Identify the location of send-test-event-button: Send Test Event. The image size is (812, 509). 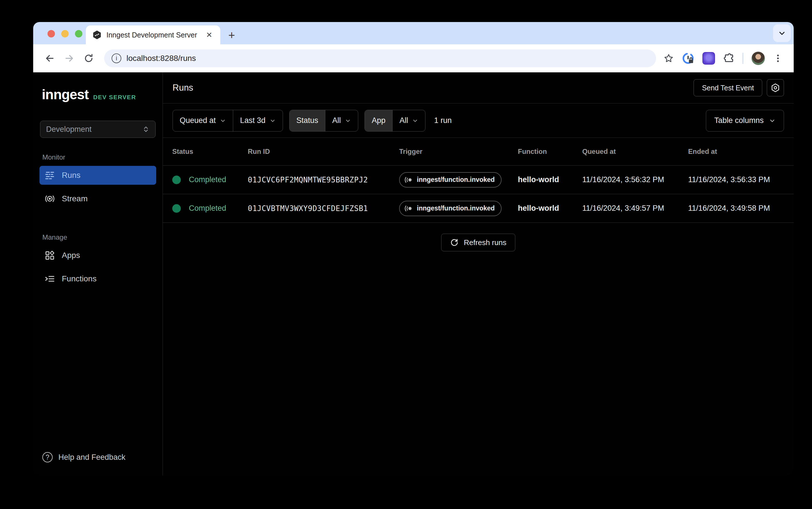
(728, 88).